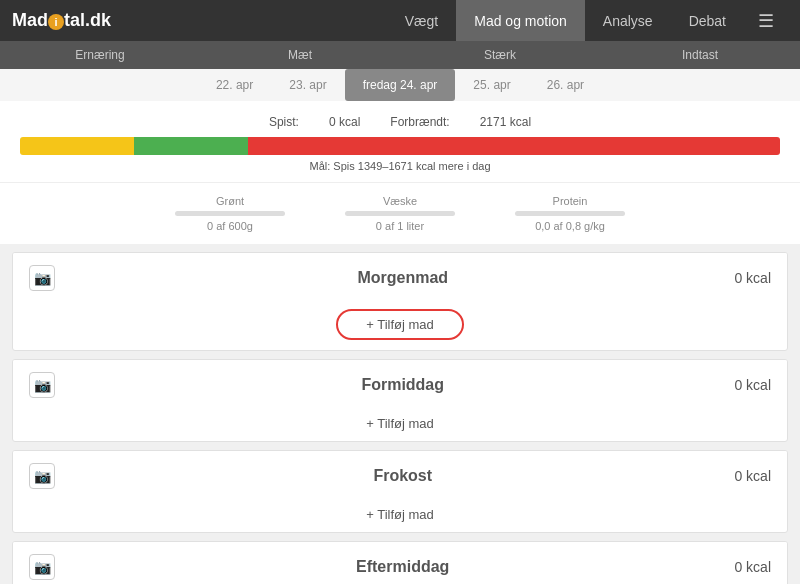 The width and height of the screenshot is (800, 584). I want to click on nutrition-groent: Grønt 0 af 600g, so click(230, 214).